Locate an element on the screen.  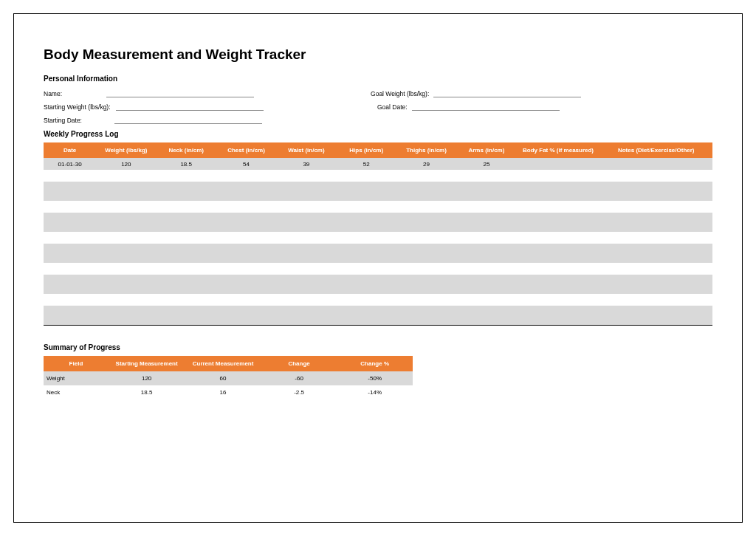
table-end-line is located at coordinates (378, 325).